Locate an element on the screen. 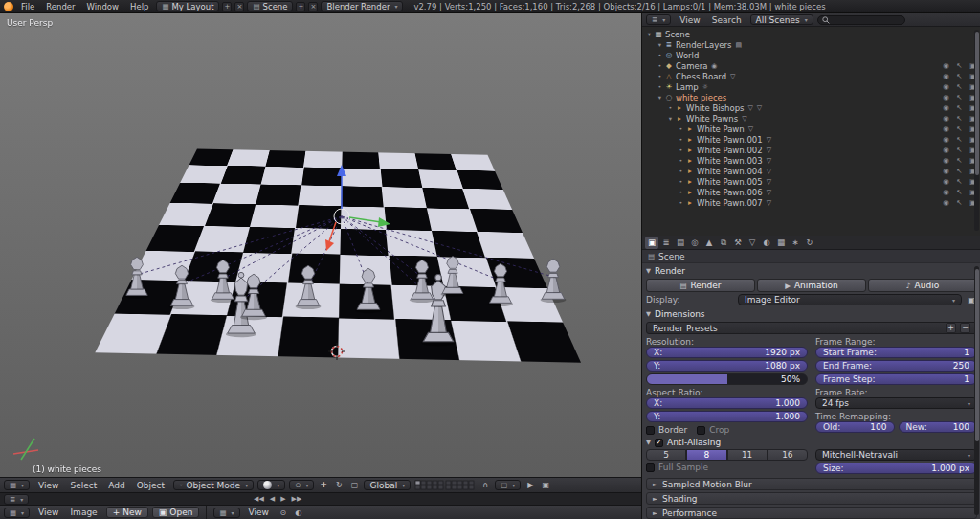  render-engine-select: Blender Render ▾ is located at coordinates (362, 6).